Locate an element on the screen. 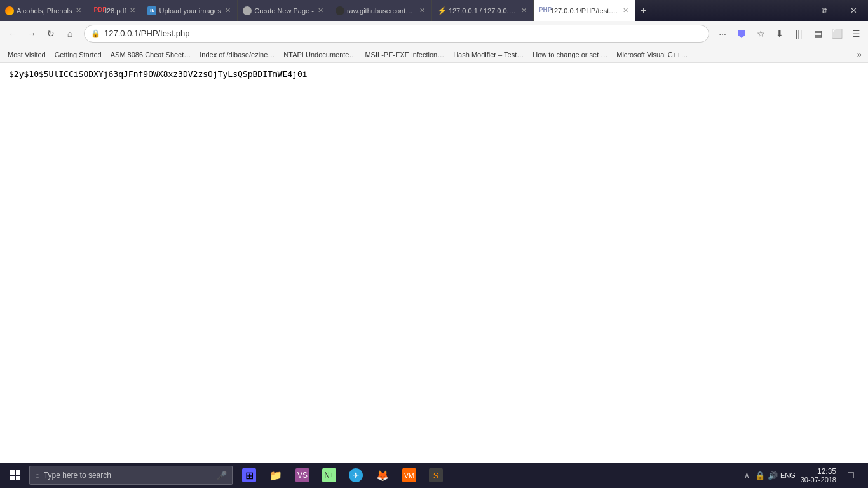  pdf-icon: PDF is located at coordinates (98, 11).